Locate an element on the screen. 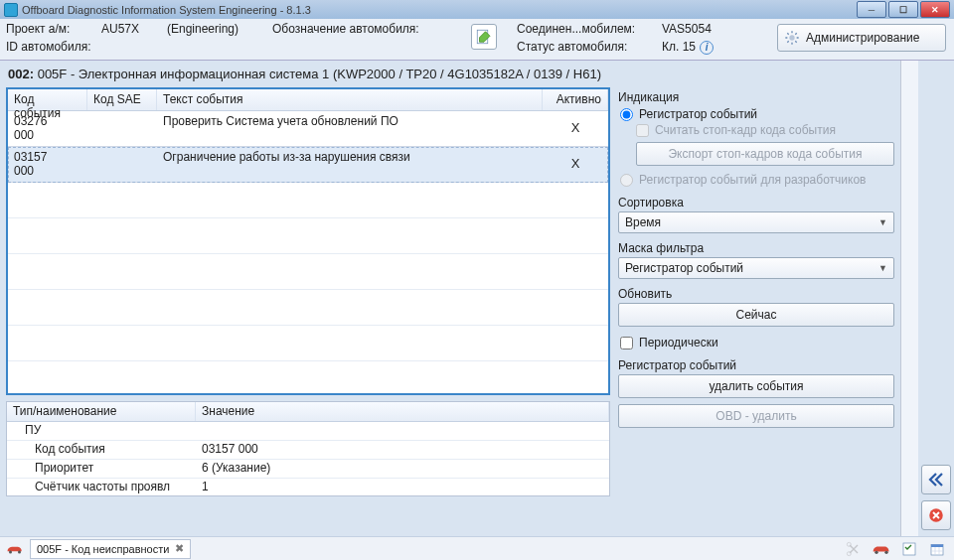 The width and height of the screenshot is (954, 560). detail-row: Счётчик частоты проявл1 is located at coordinates (308, 488).